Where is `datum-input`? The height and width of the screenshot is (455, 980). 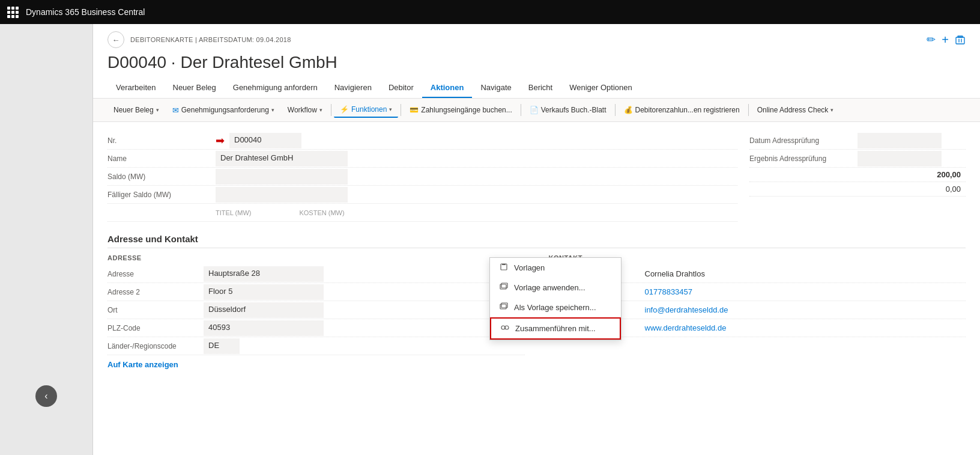
datum-input is located at coordinates (900, 141).